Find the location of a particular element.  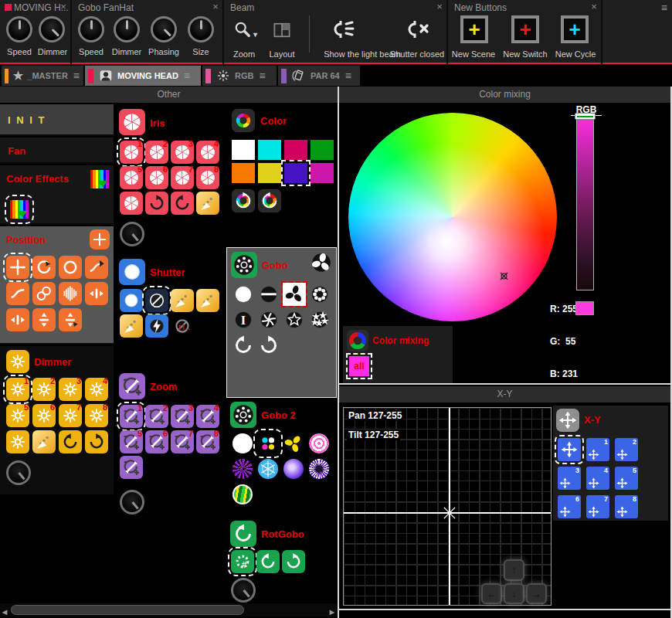

gobo2-yellow-swirl is located at coordinates (294, 443).